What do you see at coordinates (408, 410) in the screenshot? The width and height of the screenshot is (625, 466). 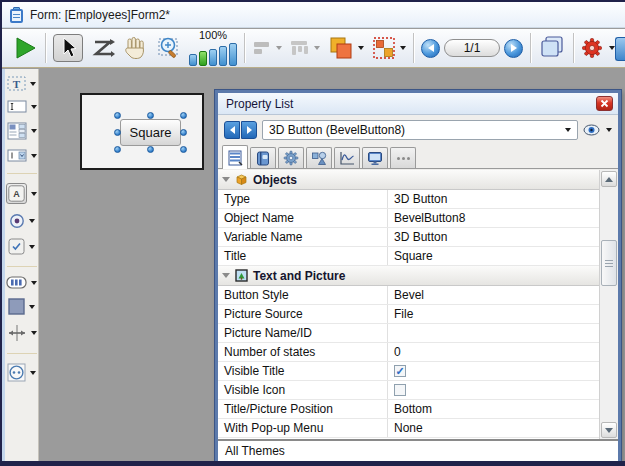 I see `property-row-title-picture-position: Title/Picture Position Bottom` at bounding box center [408, 410].